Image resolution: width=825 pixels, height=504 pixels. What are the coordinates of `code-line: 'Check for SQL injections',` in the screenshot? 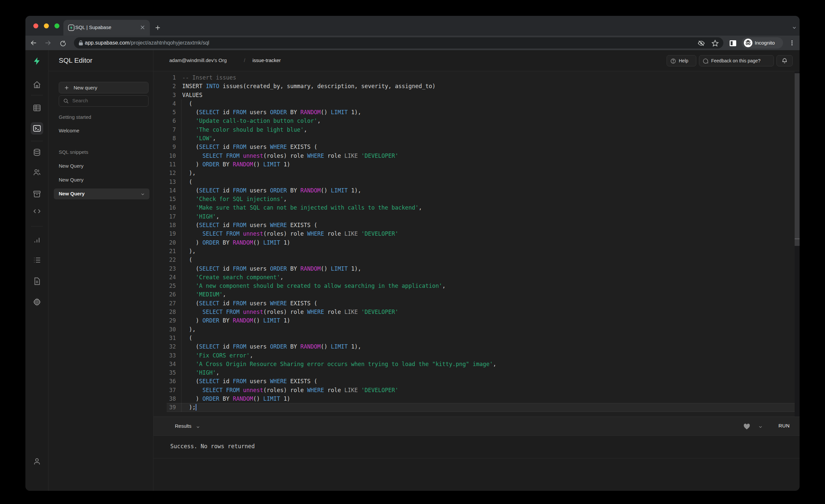 It's located at (339, 199).